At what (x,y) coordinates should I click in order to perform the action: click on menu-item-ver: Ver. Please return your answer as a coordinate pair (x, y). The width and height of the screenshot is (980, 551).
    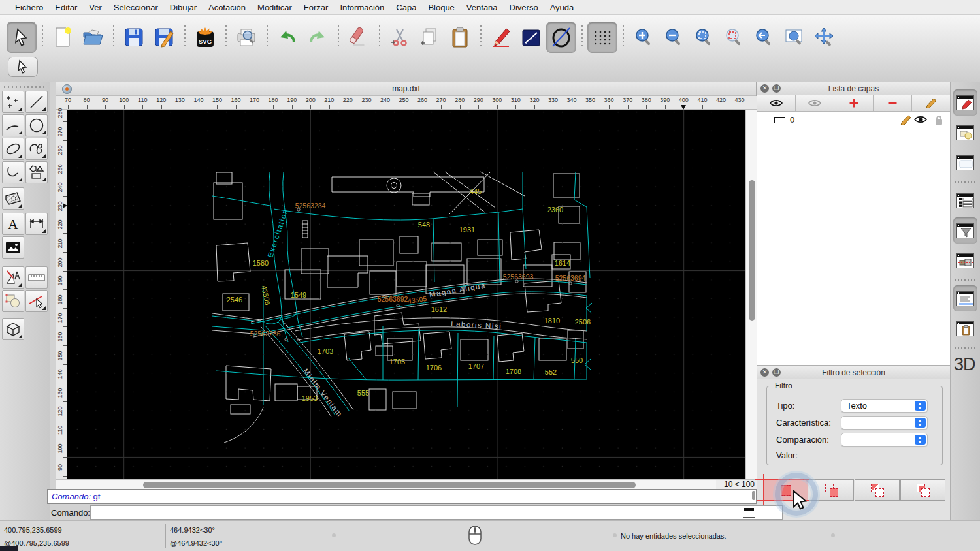
    Looking at the image, I should click on (95, 8).